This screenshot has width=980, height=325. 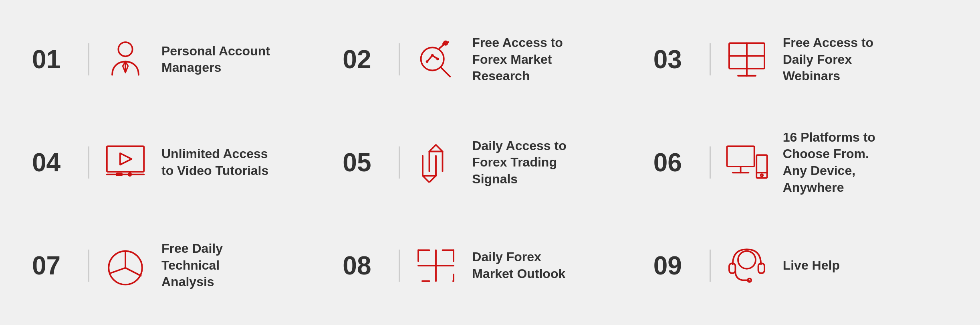 I want to click on feature-item-09: 09 Live Help, so click(x=801, y=266).